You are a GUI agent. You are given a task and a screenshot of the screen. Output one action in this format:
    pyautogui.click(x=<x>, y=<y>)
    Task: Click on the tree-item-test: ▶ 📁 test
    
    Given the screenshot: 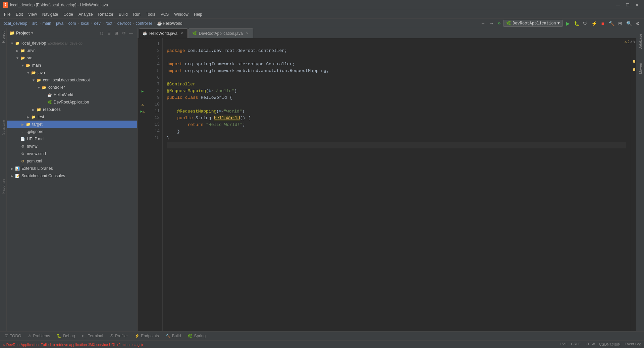 What is the action you would take?
    pyautogui.click(x=72, y=117)
    